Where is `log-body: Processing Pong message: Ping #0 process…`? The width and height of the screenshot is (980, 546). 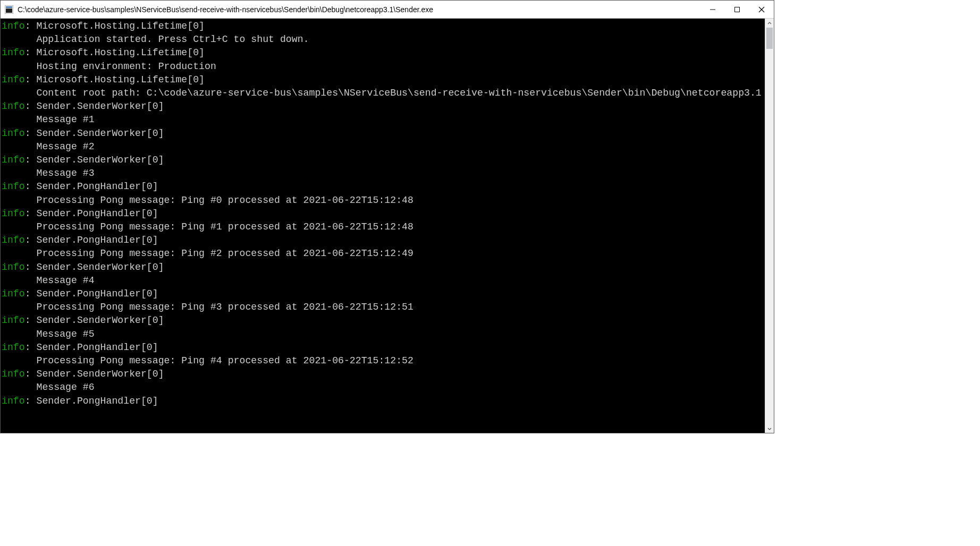
log-body: Processing Pong message: Ping #0 process… is located at coordinates (383, 201).